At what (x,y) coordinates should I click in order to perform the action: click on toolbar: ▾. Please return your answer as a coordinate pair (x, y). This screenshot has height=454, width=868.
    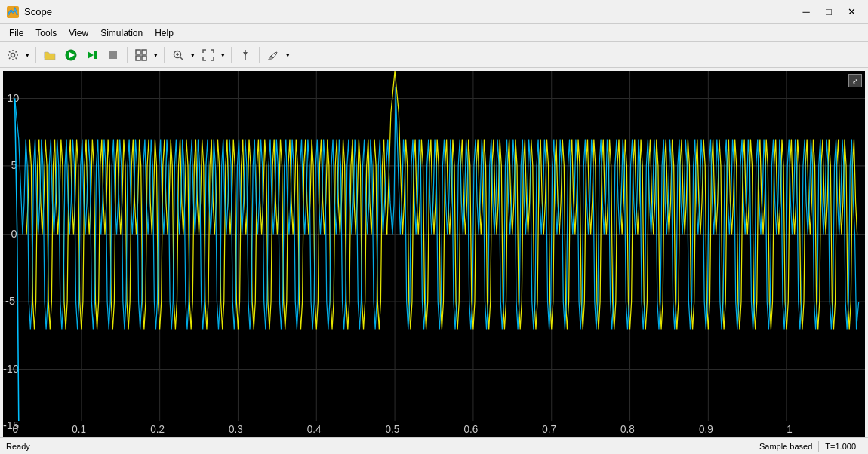
    Looking at the image, I should click on (434, 55).